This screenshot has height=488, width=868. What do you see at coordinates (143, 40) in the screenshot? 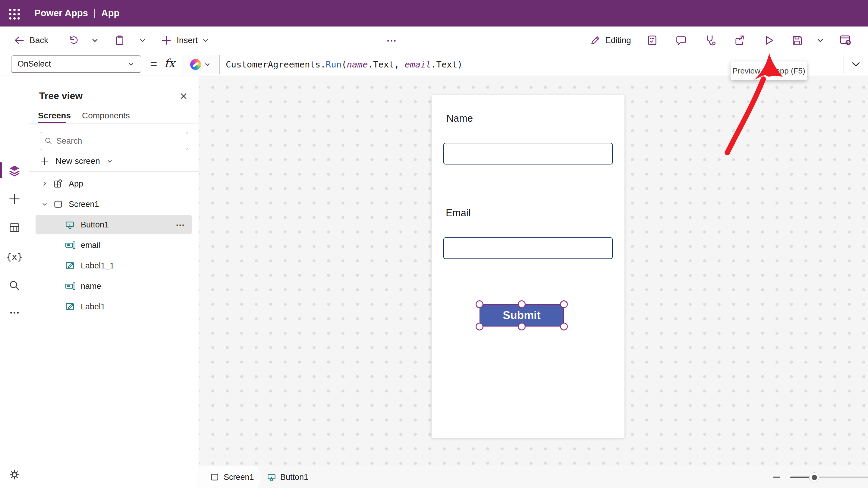
I see `paste-menu-chevron` at bounding box center [143, 40].